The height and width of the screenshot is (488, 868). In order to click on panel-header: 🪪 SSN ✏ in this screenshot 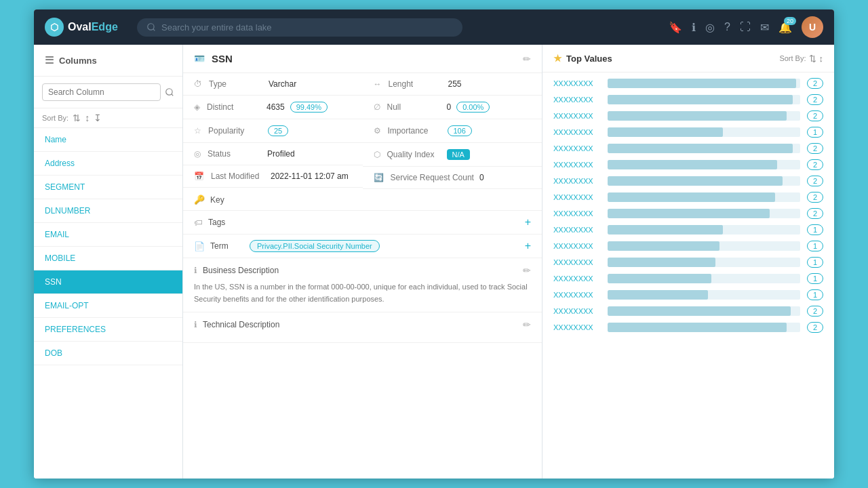, I will do `click(362, 59)`.